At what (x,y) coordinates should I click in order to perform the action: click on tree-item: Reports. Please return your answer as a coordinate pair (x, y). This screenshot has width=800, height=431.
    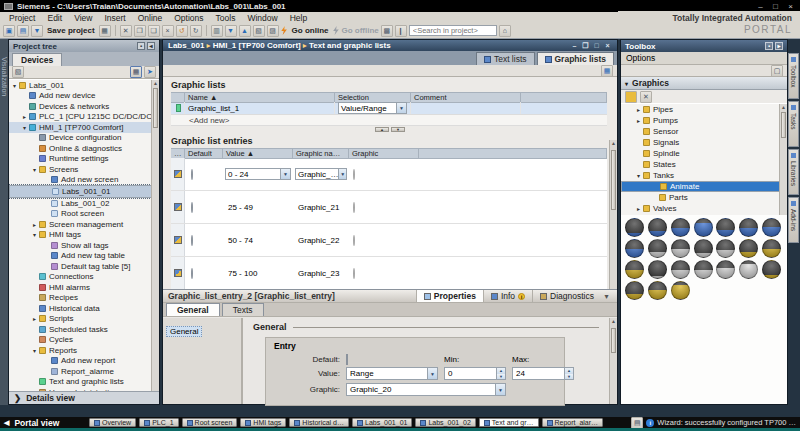
    Looking at the image, I should click on (84, 350).